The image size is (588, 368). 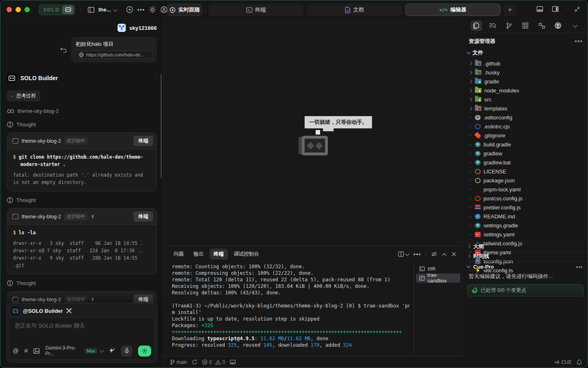 What do you see at coordinates (37, 351) in the screenshot?
I see `image-icon` at bounding box center [37, 351].